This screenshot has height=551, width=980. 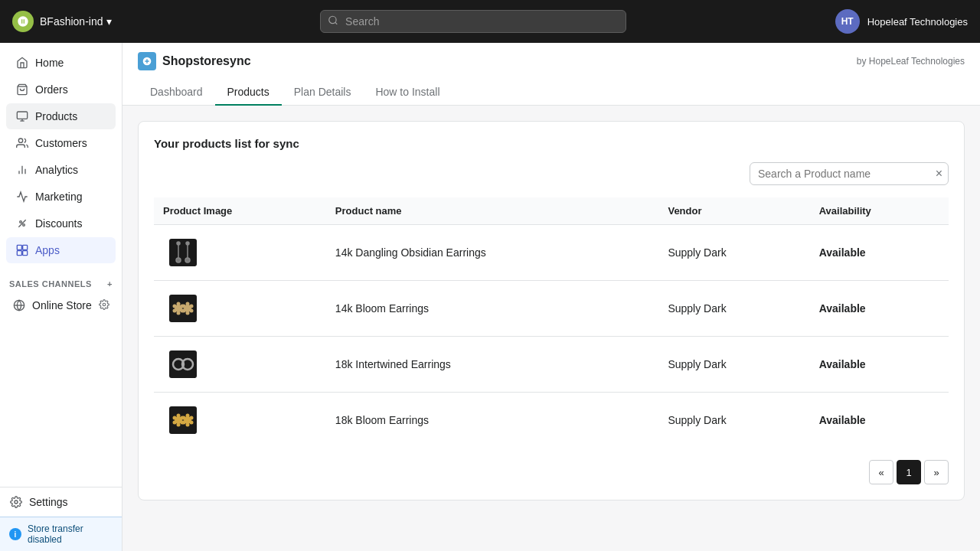 I want to click on tab-dashboard: Dashboard, so click(x=176, y=93).